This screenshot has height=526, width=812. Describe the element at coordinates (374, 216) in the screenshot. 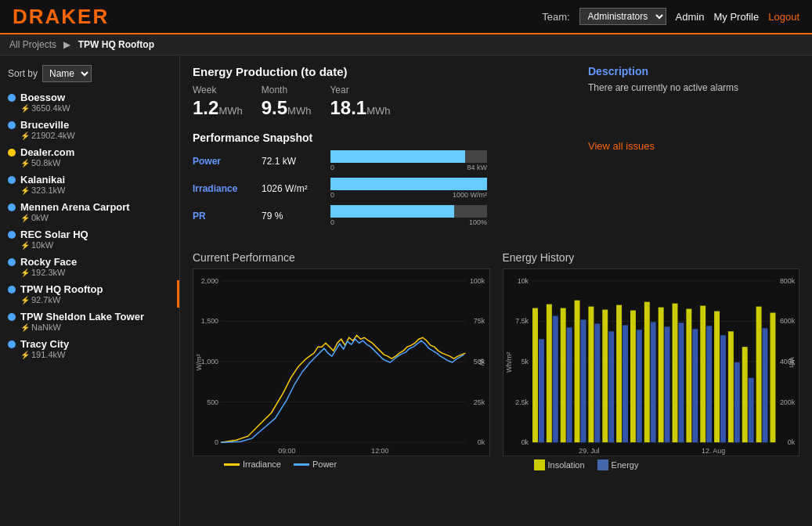

I see `perf-row: PR 79 % 0 100%` at that location.